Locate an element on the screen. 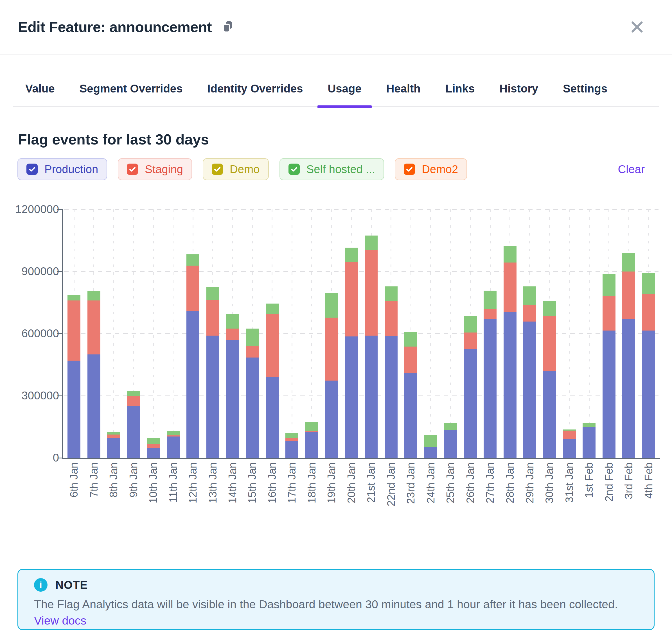 Image resolution: width=672 pixels, height=640 pixels. copy-icon is located at coordinates (228, 27).